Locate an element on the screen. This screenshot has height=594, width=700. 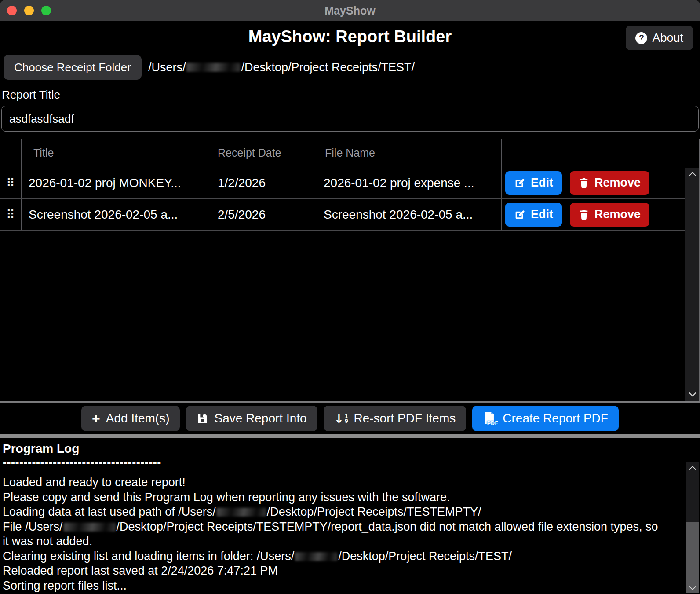
log-line: Loaded and ready to create report! is located at coordinates (333, 483).